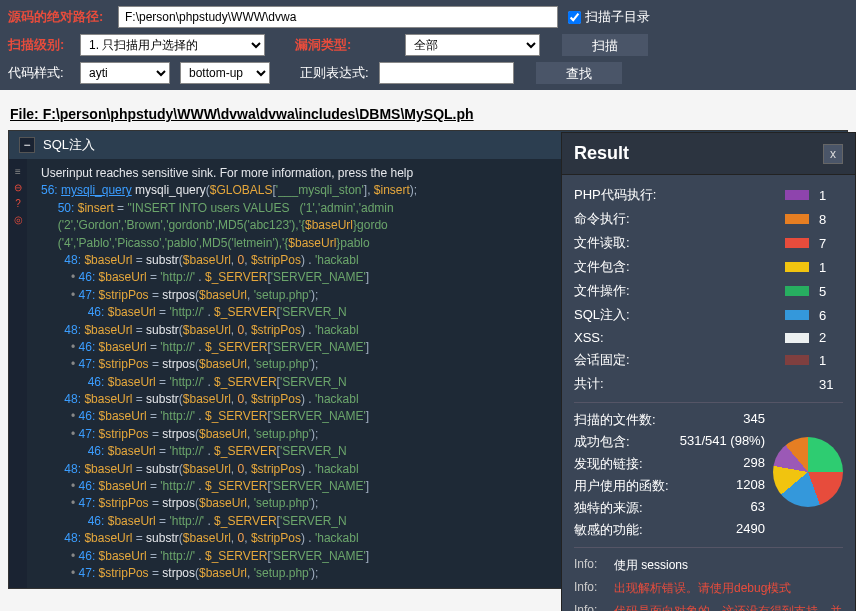  What do you see at coordinates (446, 73) in the screenshot?
I see `regex-input` at bounding box center [446, 73].